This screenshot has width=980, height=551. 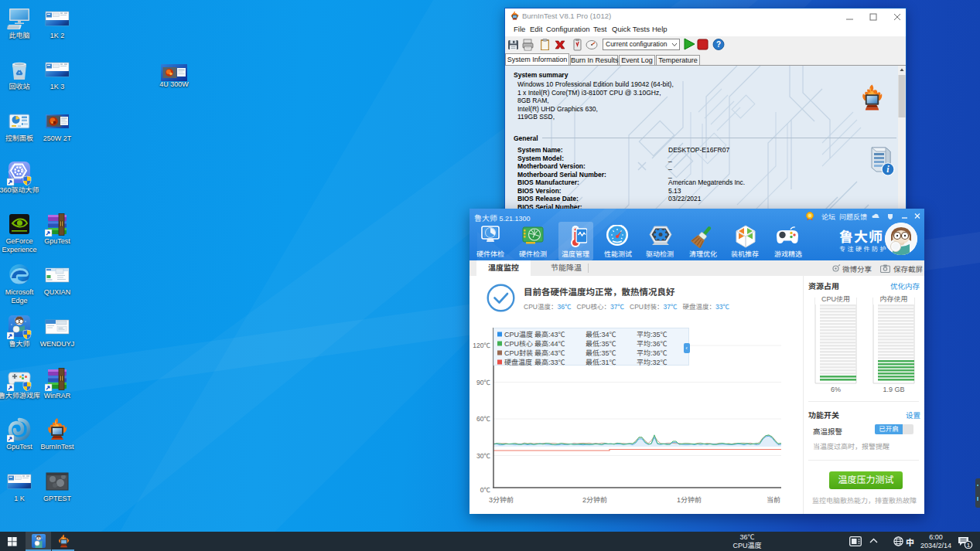 I want to click on svg-text: 1, so click(x=968, y=546).